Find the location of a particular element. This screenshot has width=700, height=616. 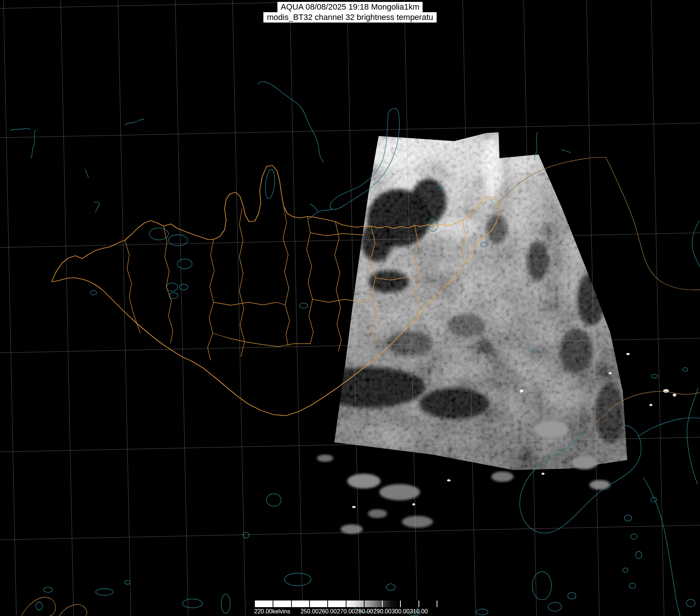

colorbar-label-310: 310.00 is located at coordinates (419, 612).